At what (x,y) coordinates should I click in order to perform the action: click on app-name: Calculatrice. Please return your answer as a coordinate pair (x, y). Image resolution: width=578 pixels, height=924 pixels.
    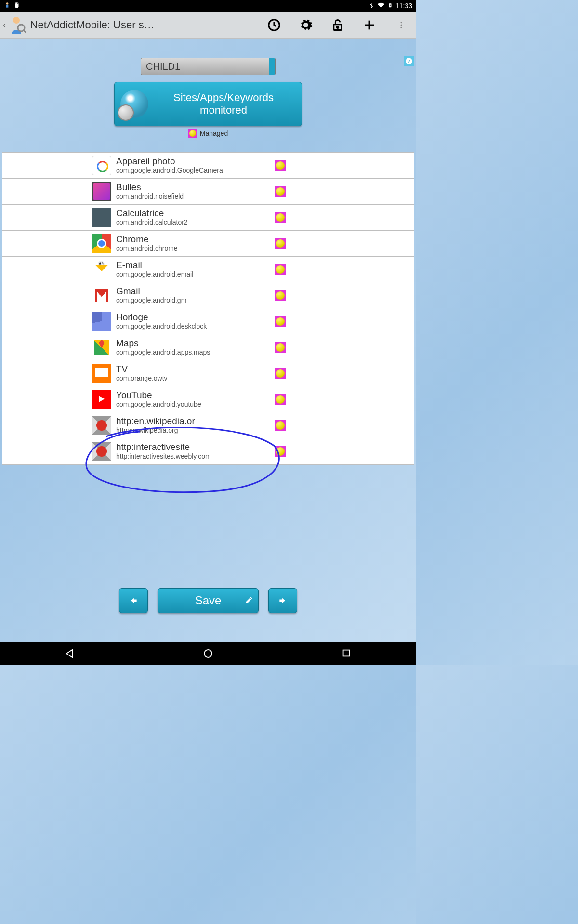
    Looking at the image, I should click on (152, 214).